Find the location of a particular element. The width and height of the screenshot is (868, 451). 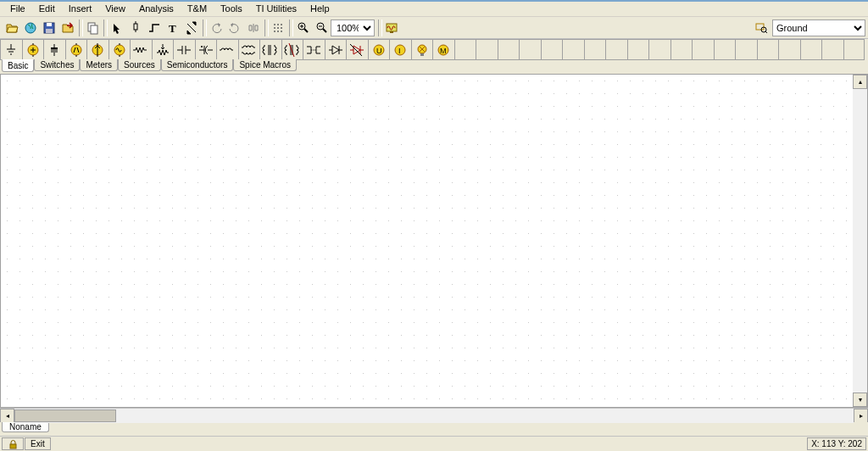

menu-insert: Insert is located at coordinates (81, 8).